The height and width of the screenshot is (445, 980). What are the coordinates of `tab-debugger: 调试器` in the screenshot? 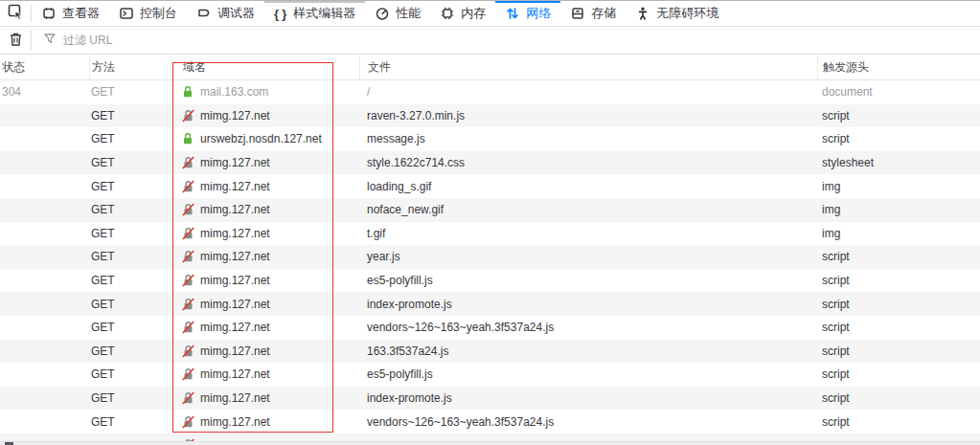 It's located at (226, 13).